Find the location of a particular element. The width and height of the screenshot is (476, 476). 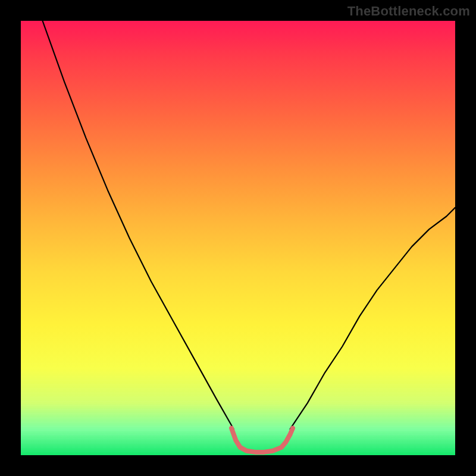

watermark-text: TheBottleneck.com is located at coordinates (409, 11).